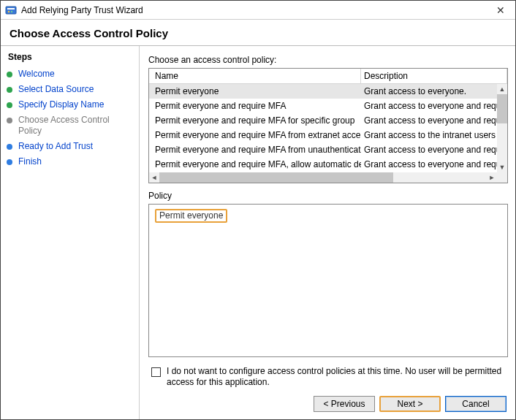 The height and width of the screenshot is (420, 516). Describe the element at coordinates (70, 75) in the screenshot. I see `step-item: Welcome` at that location.